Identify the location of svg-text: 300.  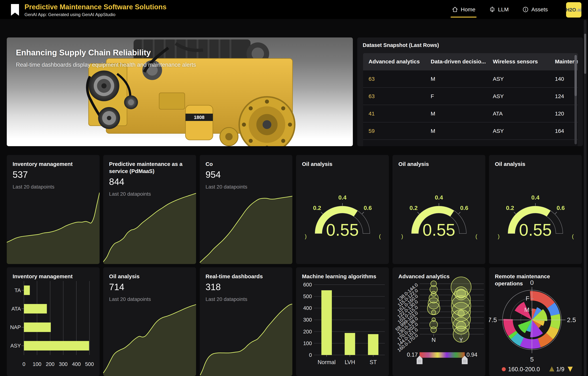
(63, 364).